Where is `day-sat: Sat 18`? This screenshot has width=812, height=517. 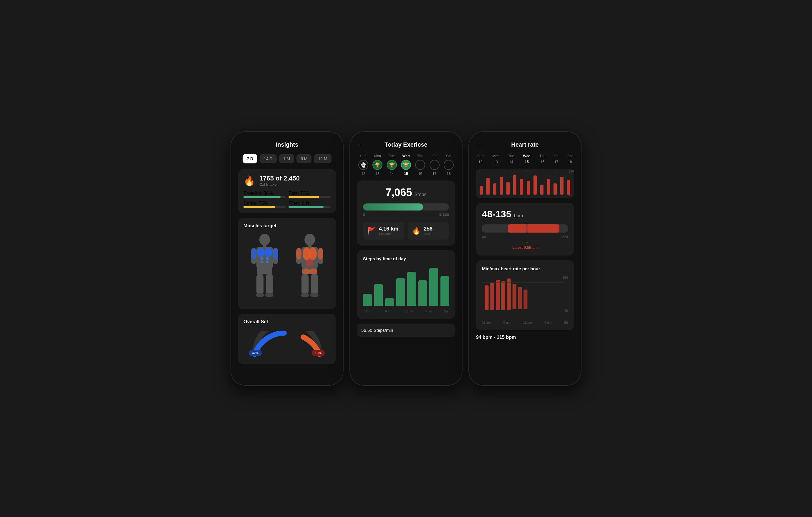 day-sat: Sat 18 is located at coordinates (448, 165).